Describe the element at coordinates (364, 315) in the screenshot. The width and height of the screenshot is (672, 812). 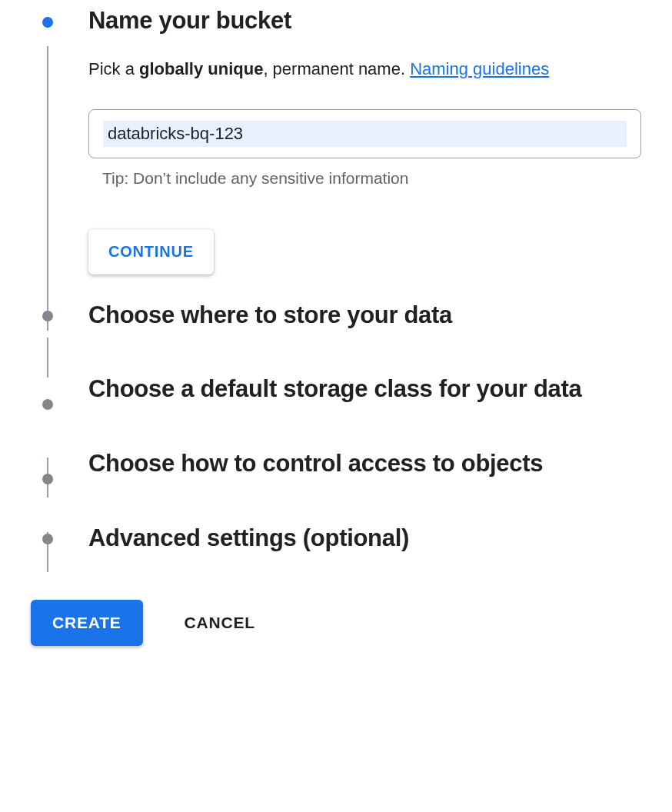
I see `step-title-location: Choose where to store your data` at that location.